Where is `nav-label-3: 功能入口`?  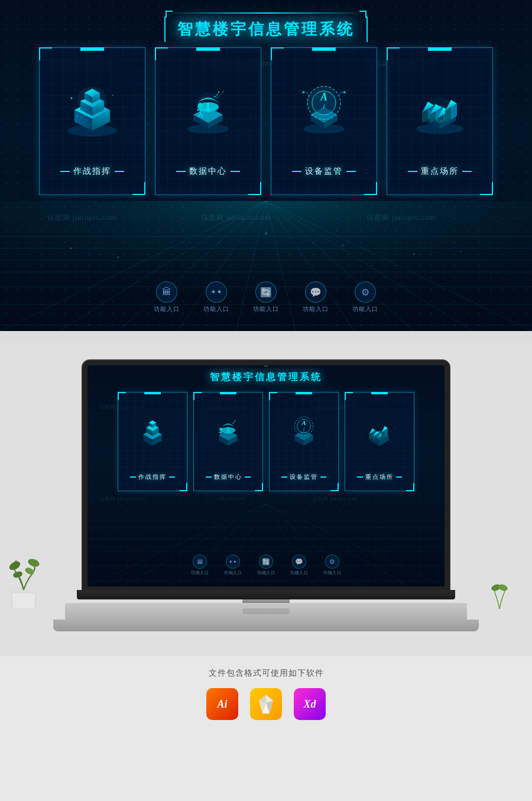
nav-label-3: 功能入口 is located at coordinates (266, 309).